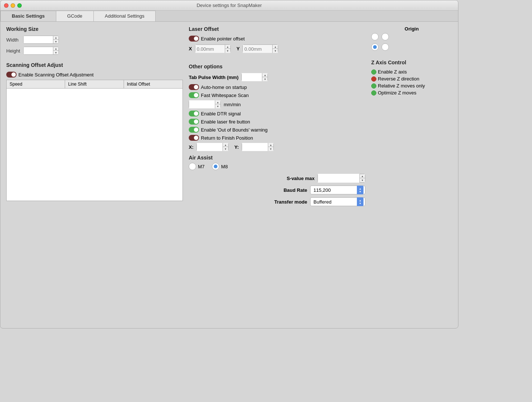 The height and width of the screenshot is (402, 532). What do you see at coordinates (338, 178) in the screenshot?
I see `s-value-field: 255` at bounding box center [338, 178].